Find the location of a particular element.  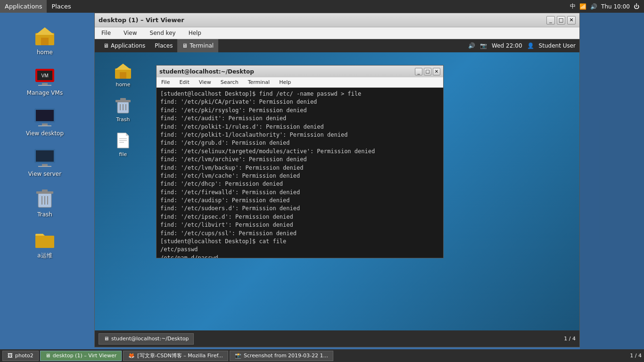

guest-home-folder-icon is located at coordinates (123, 71).